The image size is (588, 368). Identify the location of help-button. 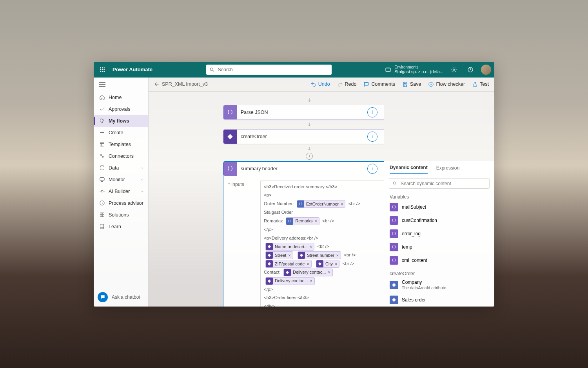
(470, 70).